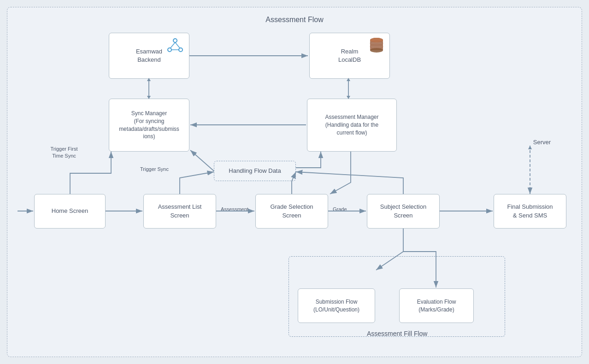  I want to click on submission-flow-label: Submission Flow(LO/Unit/Question), so click(336, 306).